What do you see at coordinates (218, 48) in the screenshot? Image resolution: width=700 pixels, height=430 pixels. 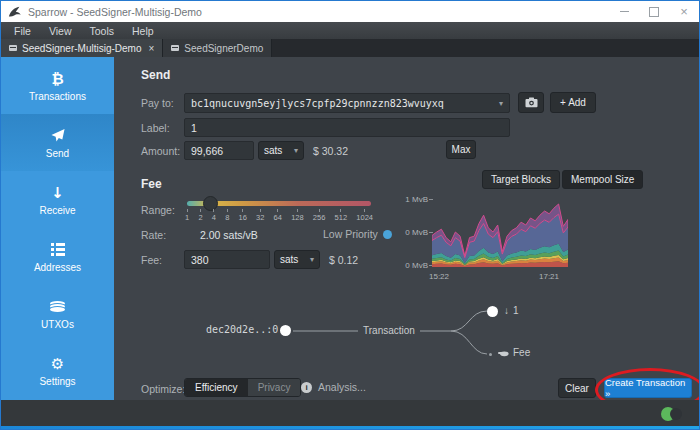 I see `tab-seedsignerdemo: SeedSignerDemo` at bounding box center [218, 48].